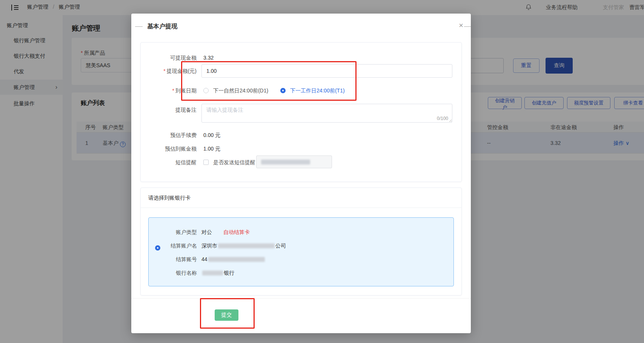  What do you see at coordinates (169, 58) in the screenshot?
I see `available-amount-label: 可提现金额` at bounding box center [169, 58].